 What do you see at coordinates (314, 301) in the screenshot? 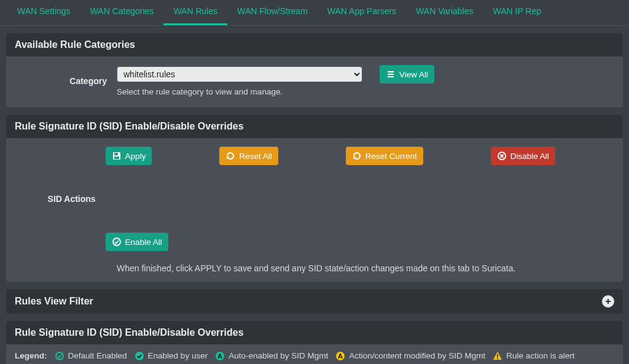
I see `panel-header-filter: Rules View Filter` at bounding box center [314, 301].